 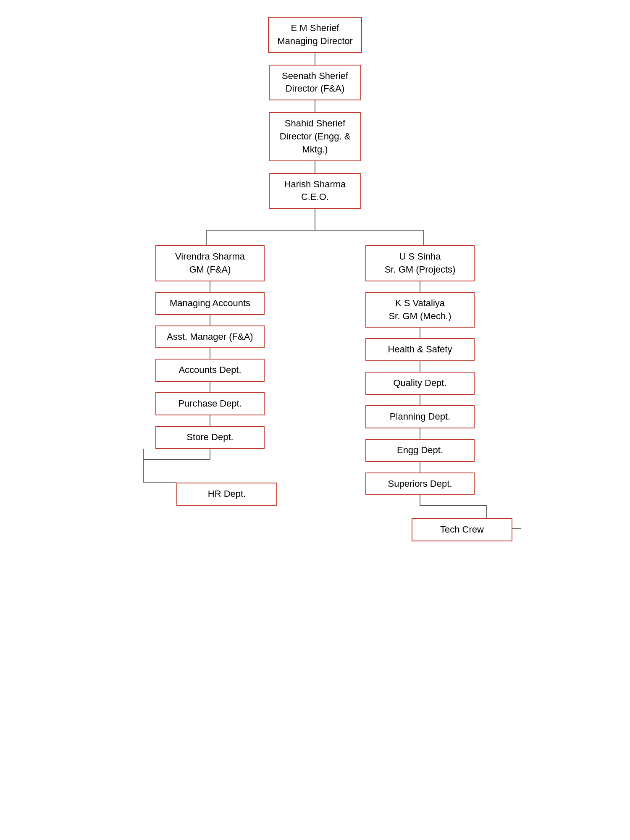 I want to click on node-accounts-dept: Accounts Dept., so click(x=210, y=370).